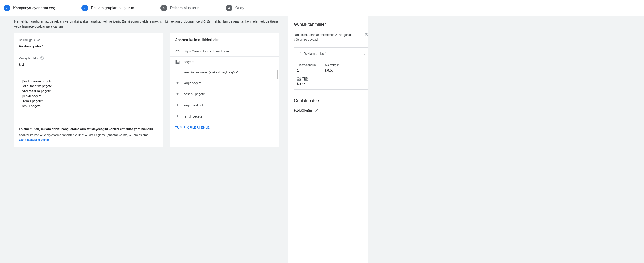 The height and width of the screenshot is (263, 644). I want to click on adgroup-card: Reklam grubu adı Reklam grubu 1 Varsayıl…, so click(88, 90).